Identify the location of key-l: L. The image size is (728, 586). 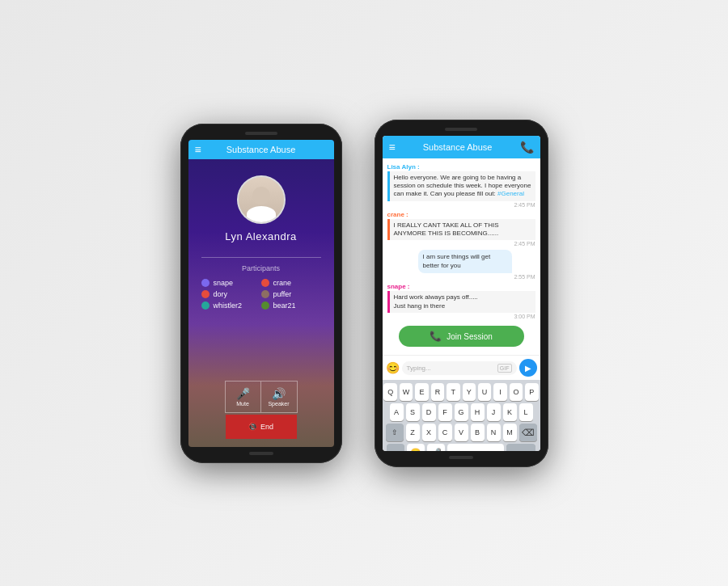
(526, 412).